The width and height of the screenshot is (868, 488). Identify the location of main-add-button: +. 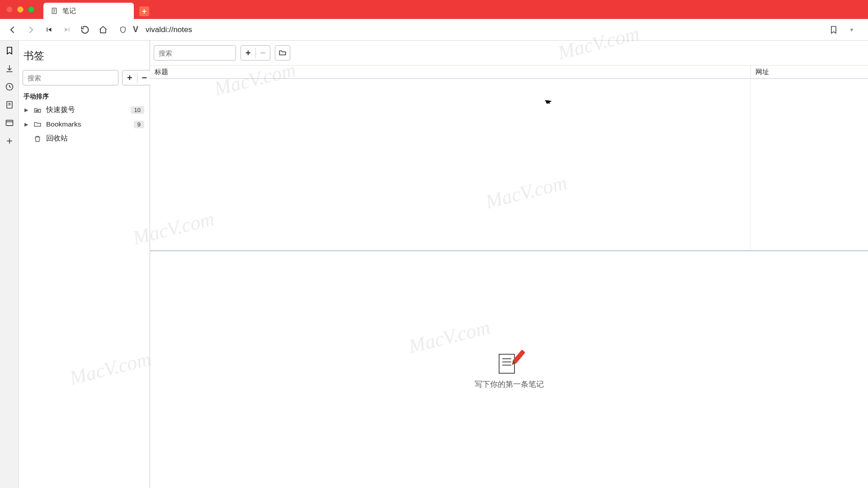
(248, 53).